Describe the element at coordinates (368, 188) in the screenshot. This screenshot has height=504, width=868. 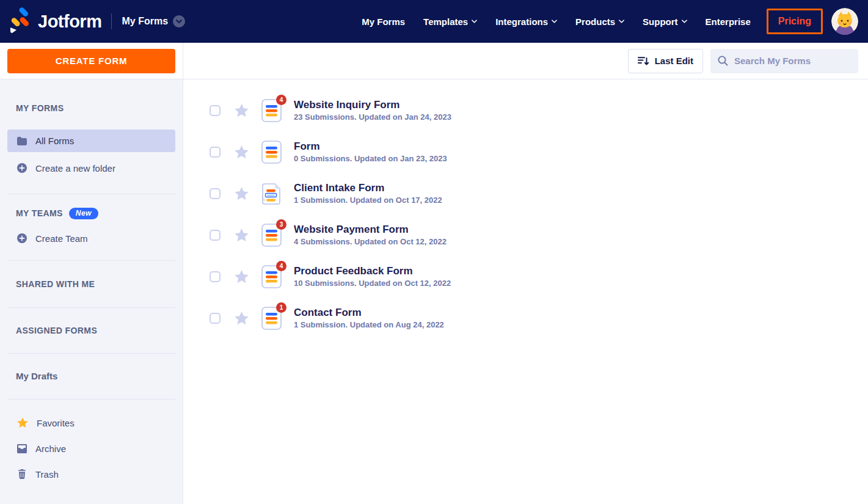
I see `form-title: Client Intake Form` at that location.